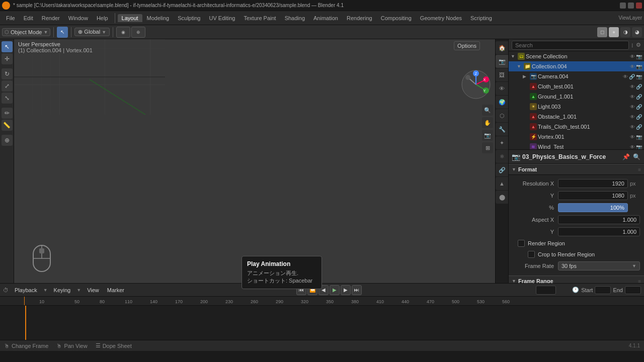 This screenshot has height=362, width=644. I want to click on cloth-link-icon: 🔗, so click(639, 86).